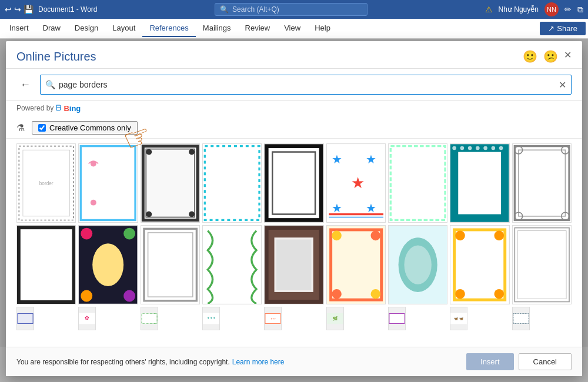 The height and width of the screenshot is (382, 588). I want to click on search-input, so click(309, 85).